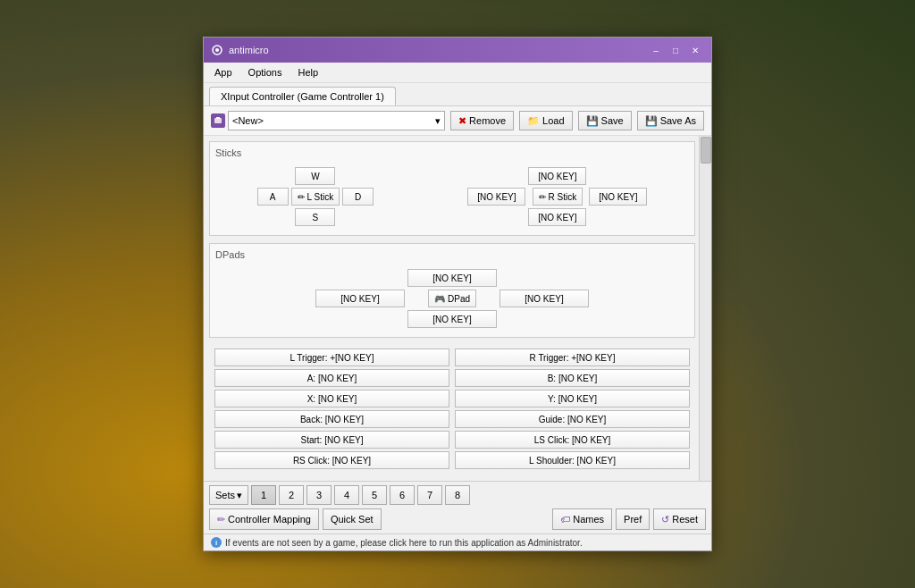 Image resolution: width=915 pixels, height=588 pixels. Describe the element at coordinates (223, 72) in the screenshot. I see `menu-app: App` at that location.